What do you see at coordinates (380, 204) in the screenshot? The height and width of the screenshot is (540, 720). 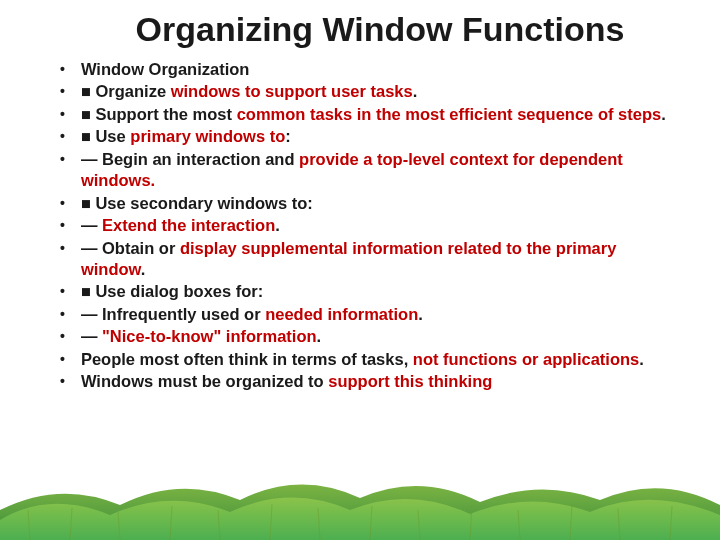 I see `bullet-text: ■ Use secondary windows to:` at bounding box center [380, 204].